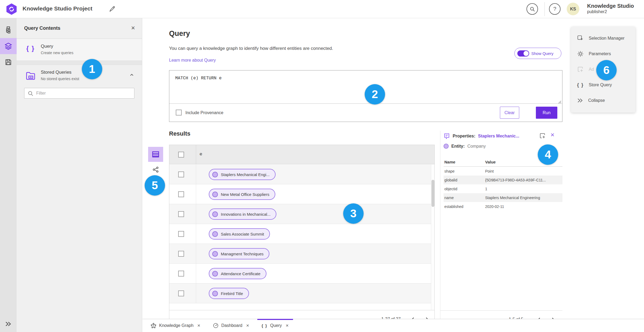 The width and height of the screenshot is (644, 332). Describe the element at coordinates (603, 100) in the screenshot. I see `collapse-menu-item: Collapse` at that location.